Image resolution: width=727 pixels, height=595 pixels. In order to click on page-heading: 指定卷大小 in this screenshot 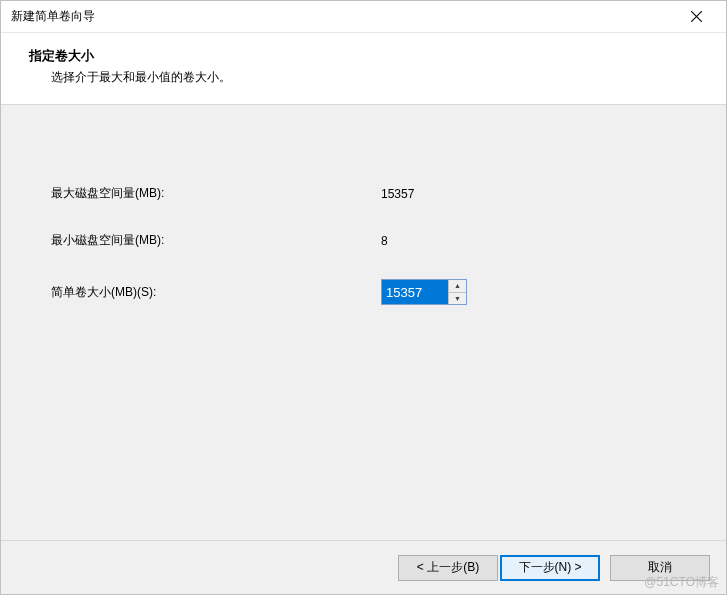, I will do `click(372, 56)`.